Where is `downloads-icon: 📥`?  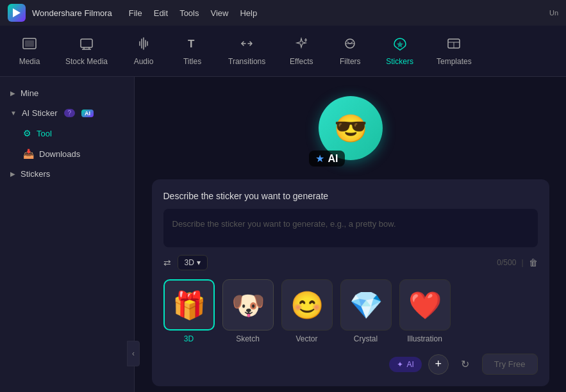
downloads-icon: 📥 is located at coordinates (28, 154).